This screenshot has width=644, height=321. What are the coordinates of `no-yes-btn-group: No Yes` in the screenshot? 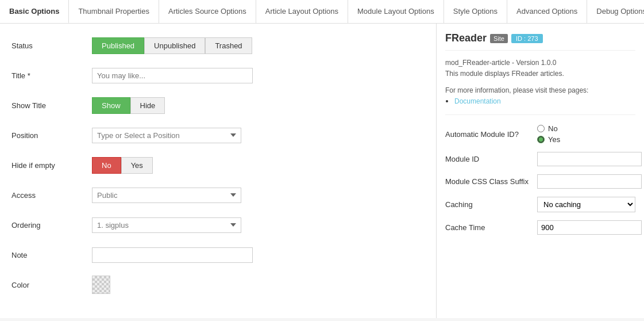 It's located at (259, 166).